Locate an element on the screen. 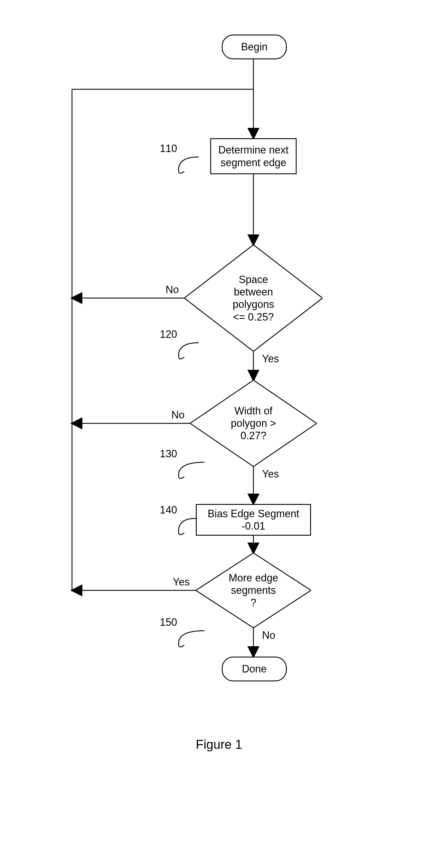 Image resolution: width=438 pixels, height=868 pixels. decision-150: More edge segments ? is located at coordinates (253, 590).